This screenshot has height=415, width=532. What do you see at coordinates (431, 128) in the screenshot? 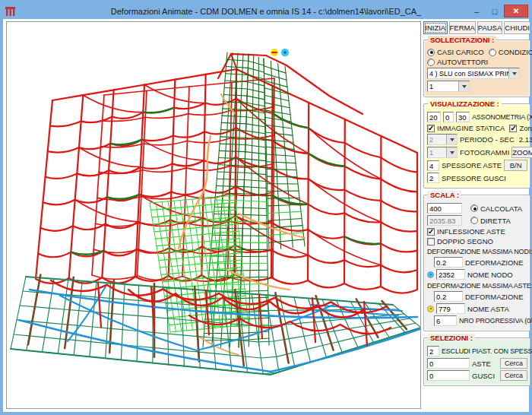
I see `immagine-statica-checkbox` at bounding box center [431, 128].